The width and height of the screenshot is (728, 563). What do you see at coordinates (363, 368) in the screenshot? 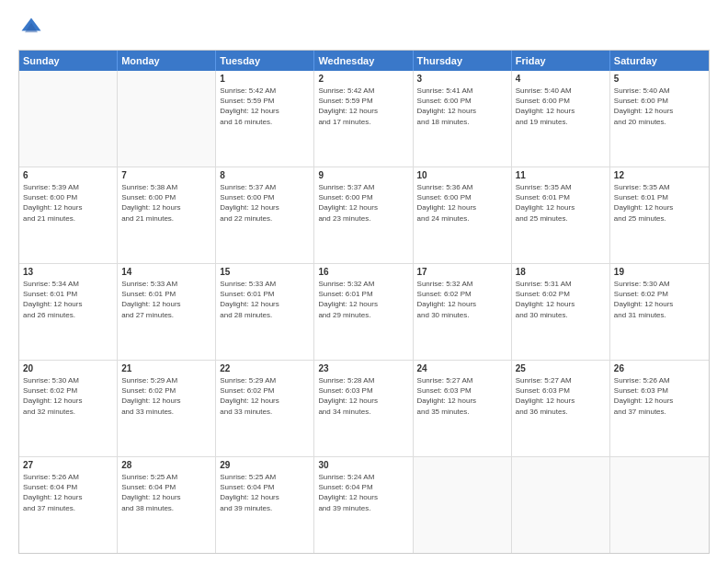
I see `day-number: 23` at bounding box center [363, 368].